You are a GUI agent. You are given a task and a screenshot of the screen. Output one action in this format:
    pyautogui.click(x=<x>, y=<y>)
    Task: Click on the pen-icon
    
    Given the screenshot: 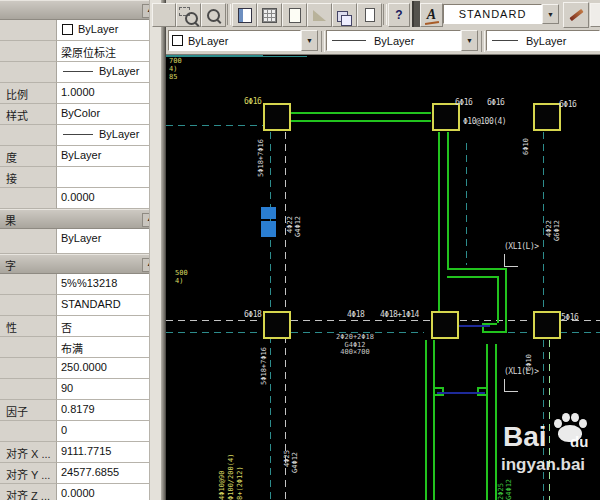 What is the action you would take?
    pyautogui.click(x=576, y=15)
    